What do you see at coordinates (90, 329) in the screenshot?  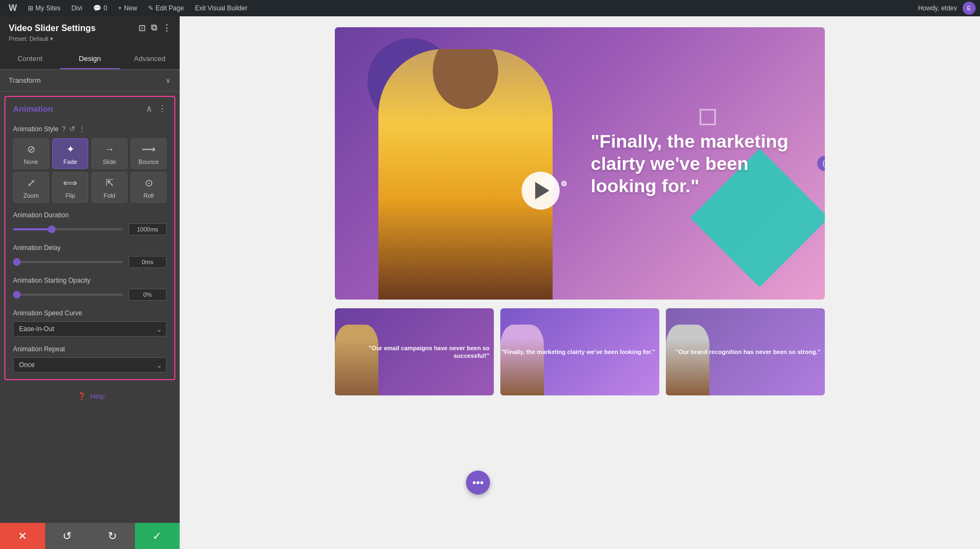 I see `speed-curve-select: Ease-In-Out Linear Ease-In Ease-Out` at bounding box center [90, 329].